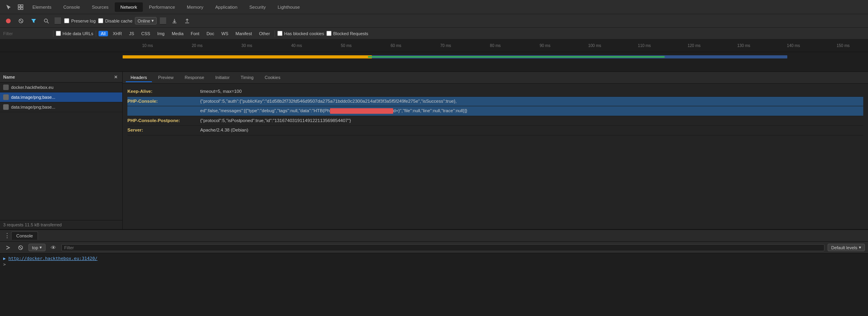  Describe the element at coordinates (273, 78) in the screenshot. I see `tab-cookies: Cookies` at that location.